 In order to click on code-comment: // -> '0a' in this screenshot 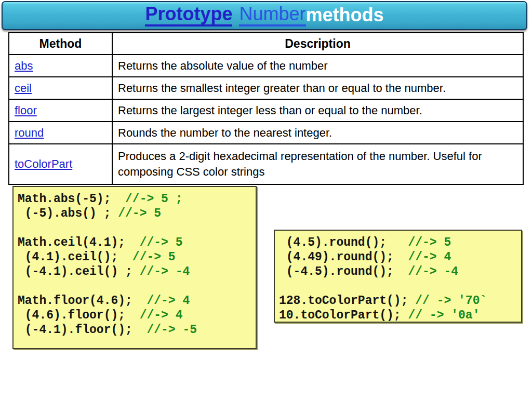, I will do `click(444, 315)`.